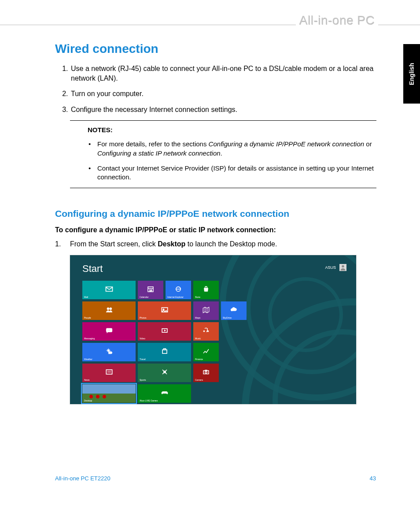 This screenshot has width=420, height=509. I want to click on tile-row: PeoplePhotosMapsSkyDrive, so click(165, 311).